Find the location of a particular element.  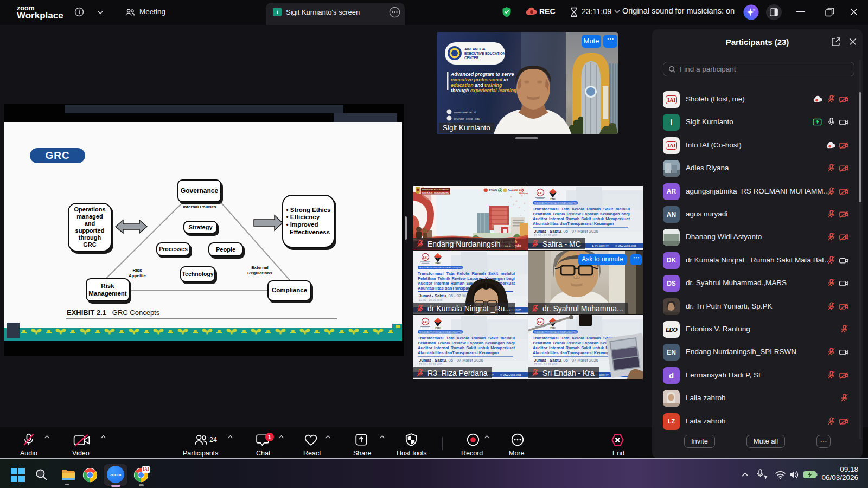

svg-text: AIRLANGGA is located at coordinates (475, 49).